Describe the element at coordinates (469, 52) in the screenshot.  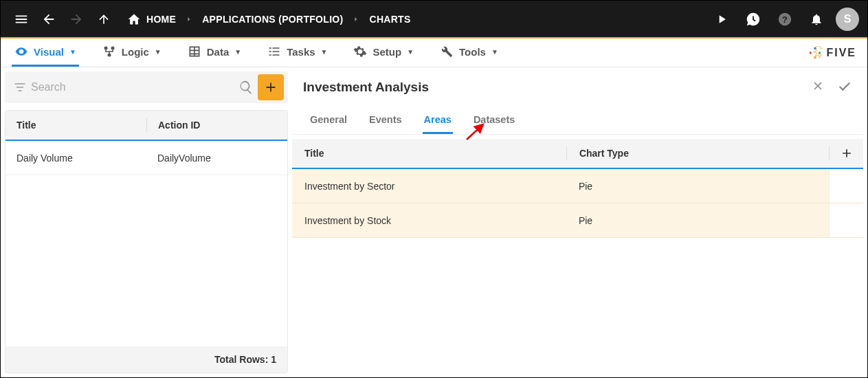
I see `subnav-tools: Tools▼` at that location.